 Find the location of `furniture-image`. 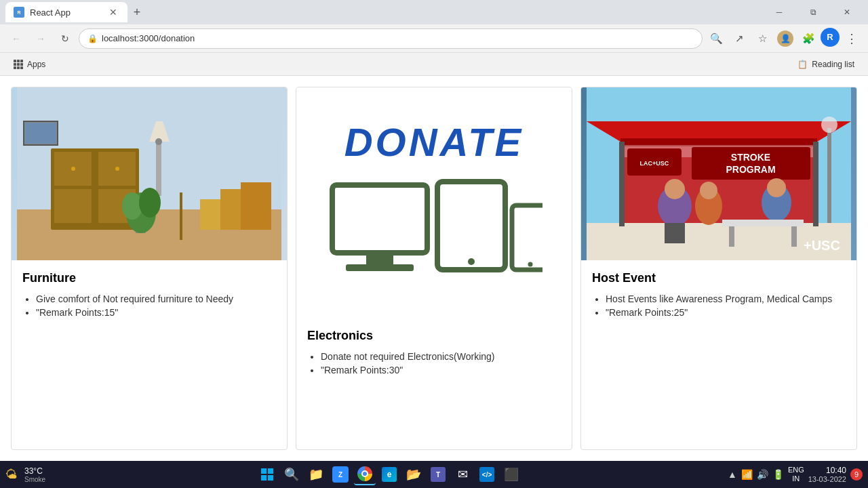

furniture-image is located at coordinates (149, 174).